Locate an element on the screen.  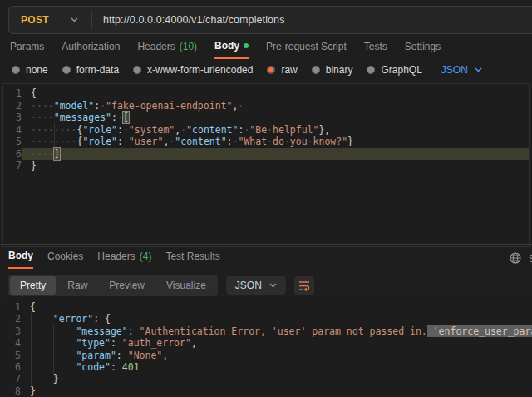
request-tabs: ParamsAuthorizationHeaders(10)BodyPre-re… is located at coordinates (225, 50).